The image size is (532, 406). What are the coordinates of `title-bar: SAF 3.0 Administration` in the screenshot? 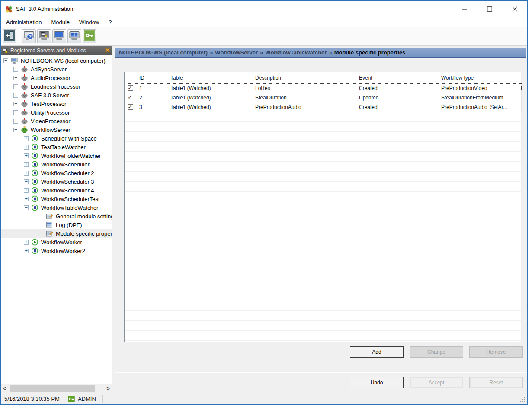 It's located at (264, 9).